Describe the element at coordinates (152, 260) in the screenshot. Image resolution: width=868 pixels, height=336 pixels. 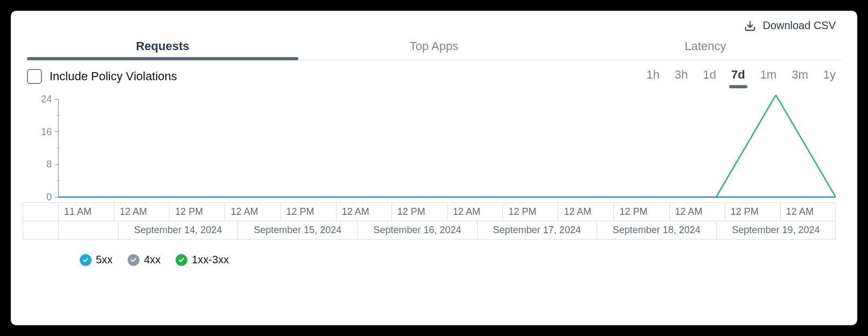
I see `legend-4xx-label: 4xx` at that location.